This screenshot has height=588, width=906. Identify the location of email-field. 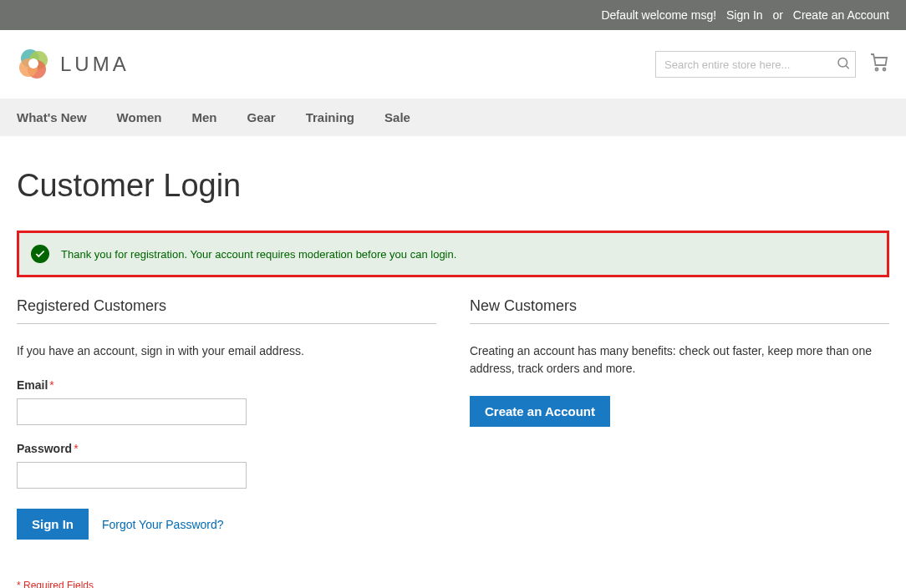
(132, 412).